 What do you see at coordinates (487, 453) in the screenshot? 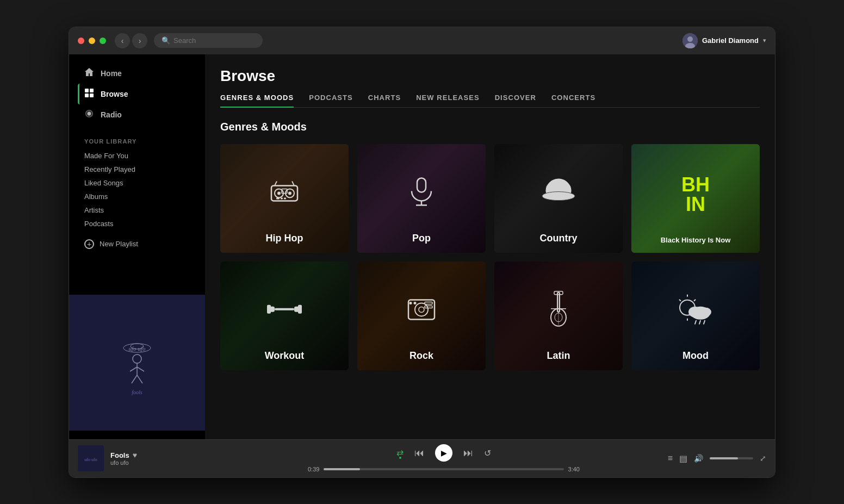
I see `repeat-button: ↺` at bounding box center [487, 453].